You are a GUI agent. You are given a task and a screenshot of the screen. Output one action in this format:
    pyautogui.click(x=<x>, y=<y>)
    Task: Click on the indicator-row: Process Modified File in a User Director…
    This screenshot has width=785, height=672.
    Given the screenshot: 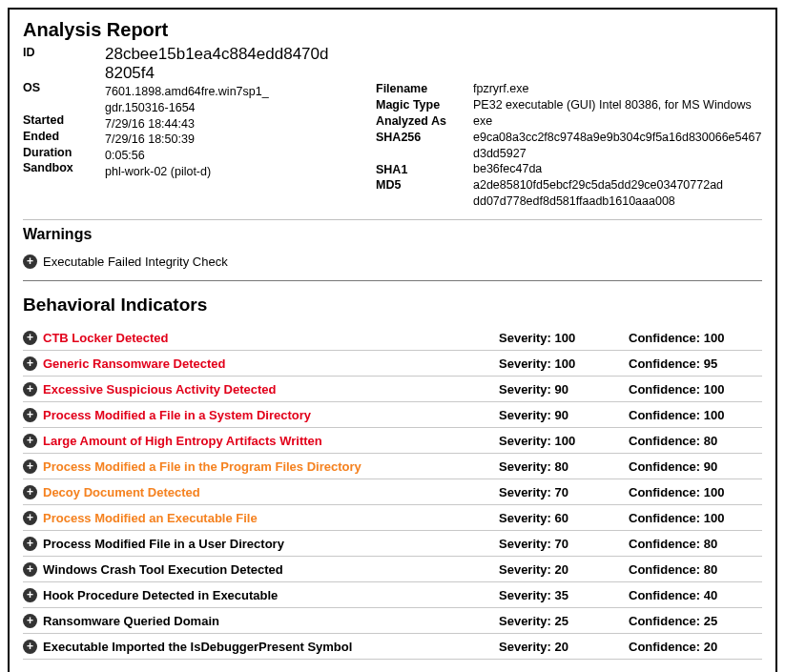 What is the action you would take?
    pyautogui.click(x=393, y=543)
    